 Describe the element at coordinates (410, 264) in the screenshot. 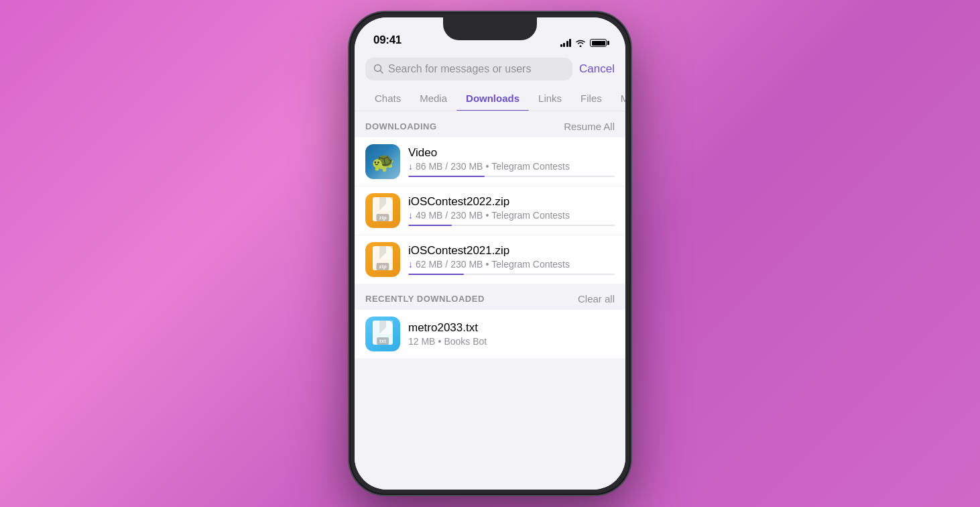

I see `zip2-arrow-icon: ↓` at that location.